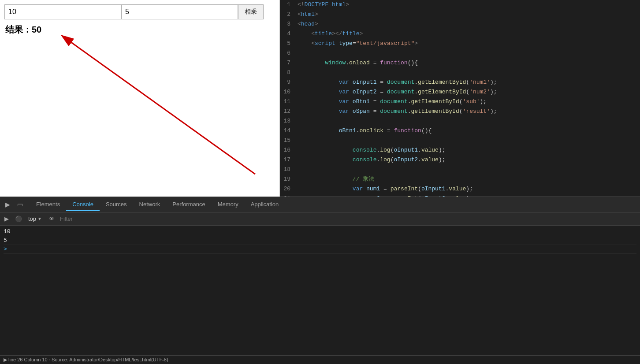  What do you see at coordinates (290, 160) in the screenshot?
I see `line-number: 17` at bounding box center [290, 160].